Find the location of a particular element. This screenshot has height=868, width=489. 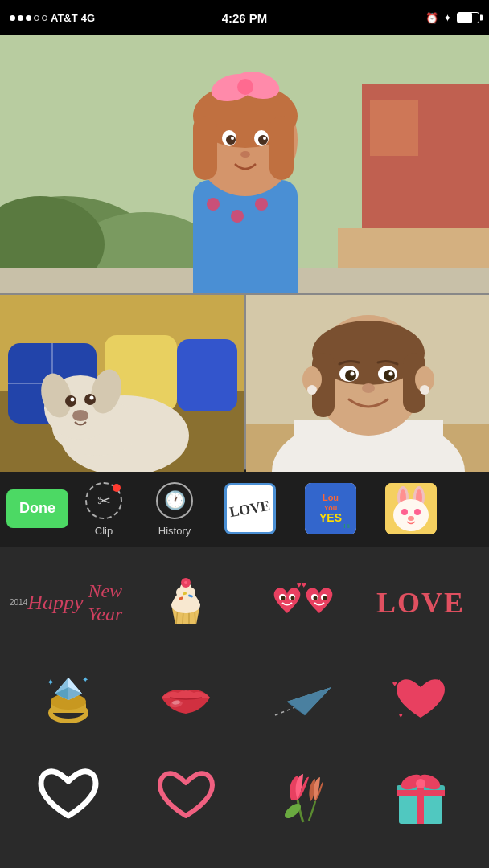

sticker-love-tab: LOVE is located at coordinates (250, 509).